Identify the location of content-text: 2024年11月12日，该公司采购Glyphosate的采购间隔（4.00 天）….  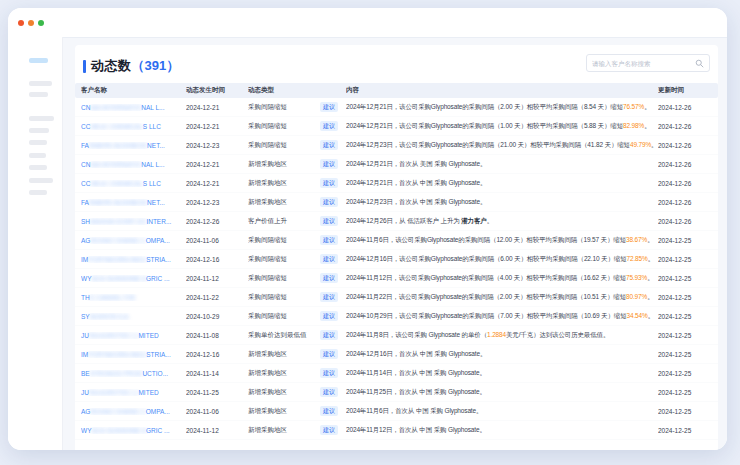
(486, 278).